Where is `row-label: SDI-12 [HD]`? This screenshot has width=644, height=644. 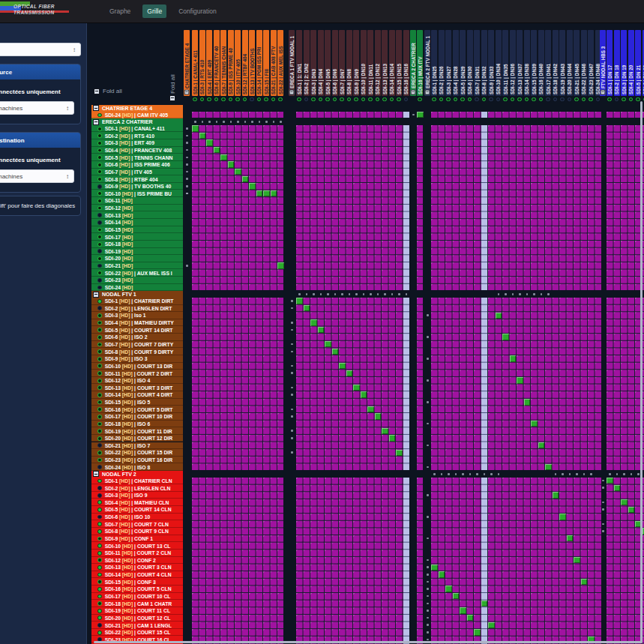 row-label: SDI-12 [HD] is located at coordinates (137, 208).